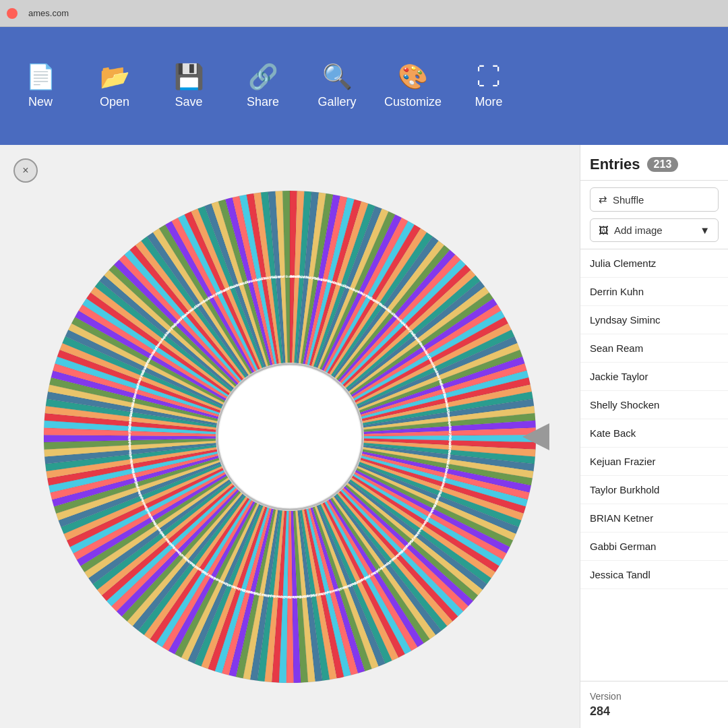 The image size is (728, 728). What do you see at coordinates (413, 102) in the screenshot?
I see `customize-label: Customize` at bounding box center [413, 102].